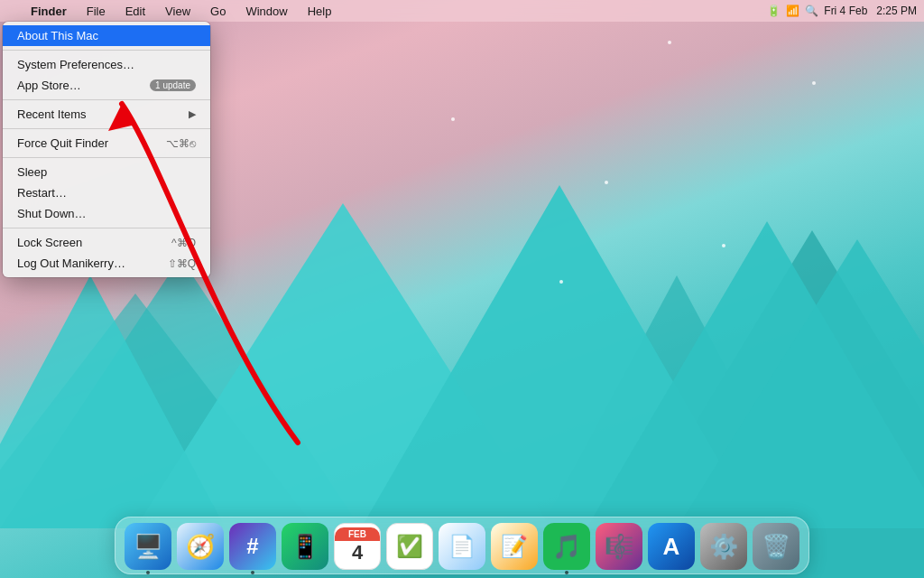 The image size is (924, 578). Describe the element at coordinates (410, 546) in the screenshot. I see `dock-reminders: ✅` at that location.